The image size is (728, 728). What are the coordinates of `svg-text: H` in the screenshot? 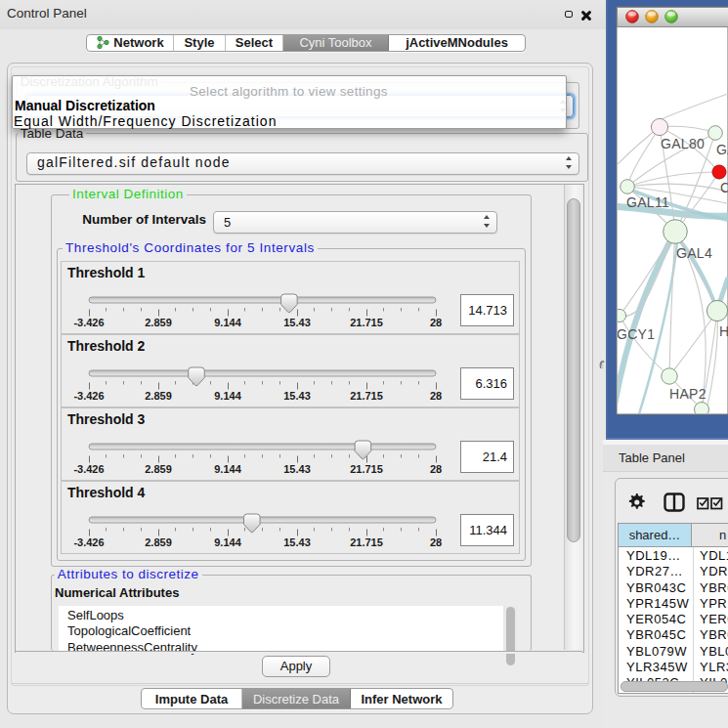 It's located at (723, 331).